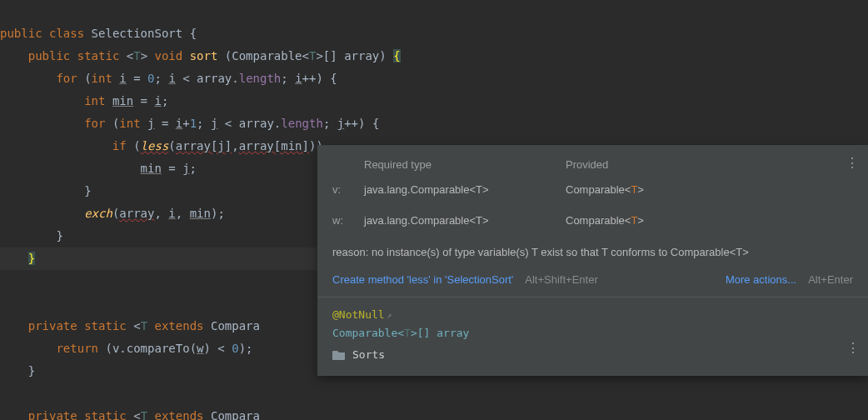 The width and height of the screenshot is (868, 420). I want to click on code-line: for (int j = i+1; j < array.length; j++)…, so click(190, 123).